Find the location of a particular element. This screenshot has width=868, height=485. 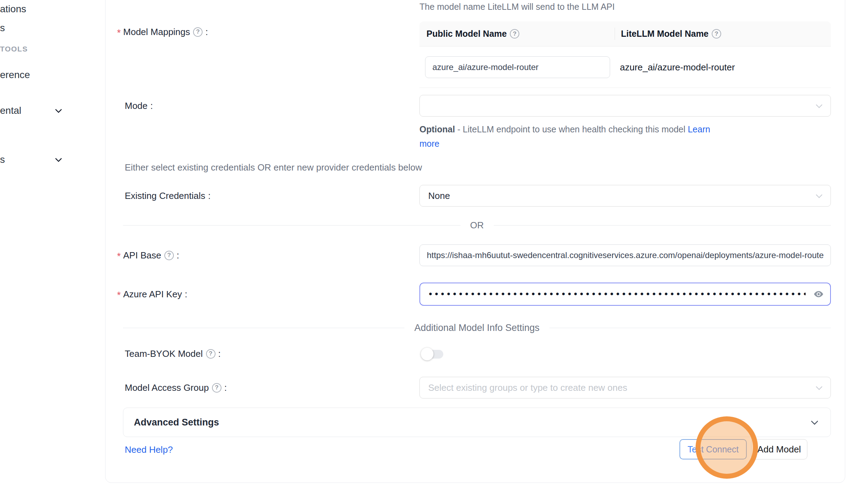

or-divider-label: OR is located at coordinates (477, 226).